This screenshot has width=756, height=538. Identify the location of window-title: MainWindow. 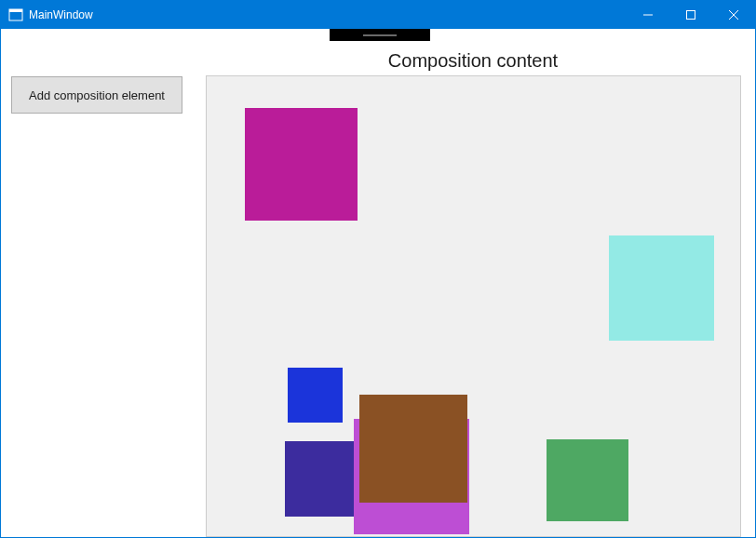
(61, 15).